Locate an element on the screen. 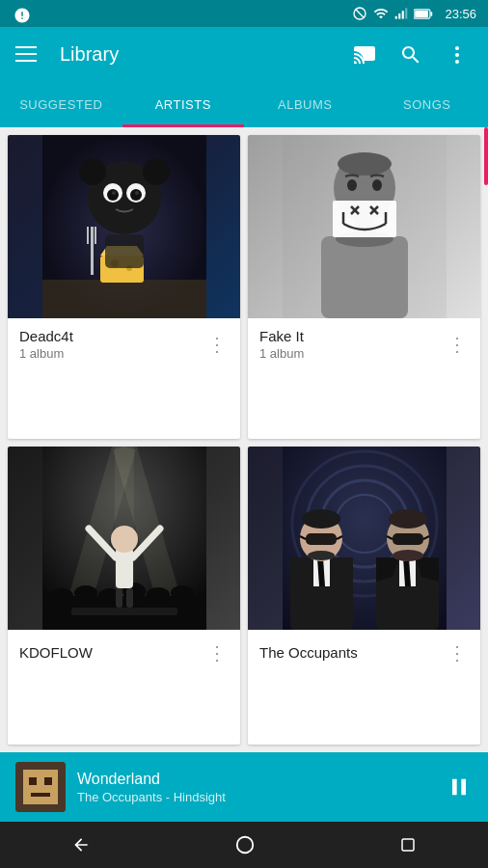 The height and width of the screenshot is (868, 488). back-button is located at coordinates (81, 845).